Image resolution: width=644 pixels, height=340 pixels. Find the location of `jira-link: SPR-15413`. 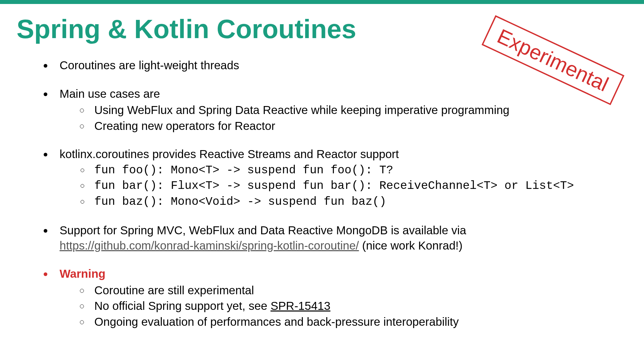

jira-link: SPR-15413 is located at coordinates (300, 306).